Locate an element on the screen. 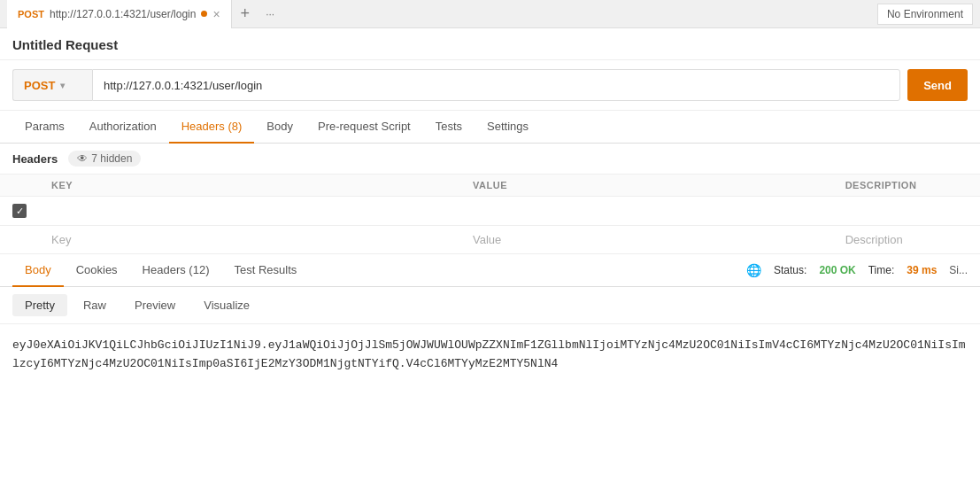  method-chevron-icon: ▾ is located at coordinates (62, 85).